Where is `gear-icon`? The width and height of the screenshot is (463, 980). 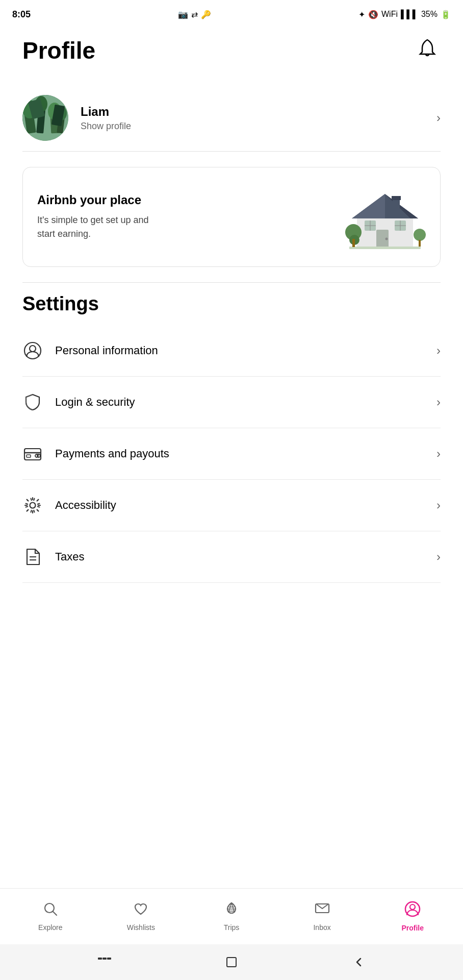 gear-icon is located at coordinates (33, 505).